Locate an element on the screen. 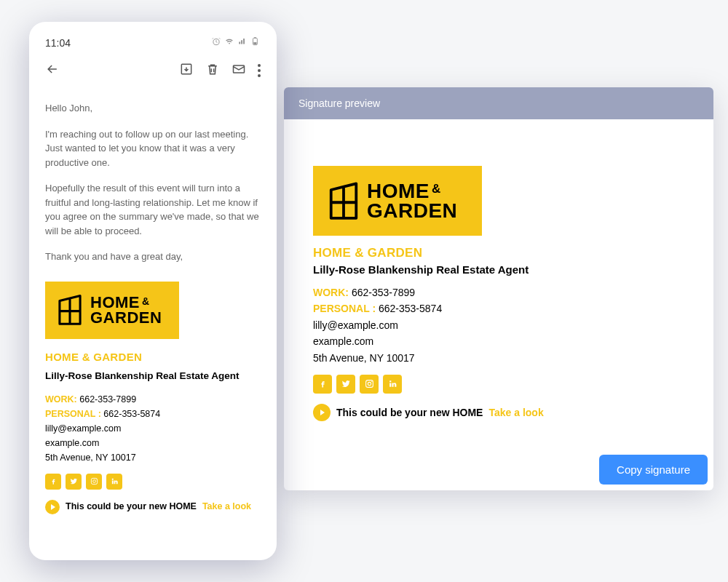 The width and height of the screenshot is (728, 582). battery-icon is located at coordinates (256, 42).